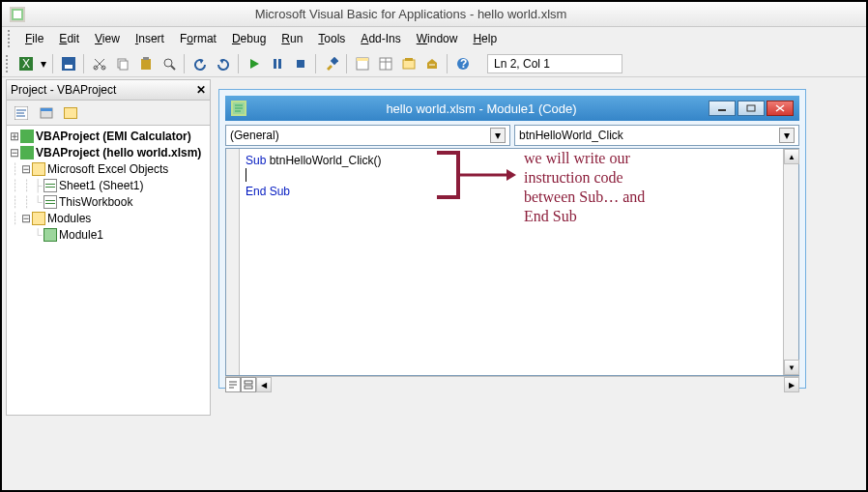  What do you see at coordinates (611, 188) in the screenshot?
I see `annotation-text: we will write our instruction code betwe…` at bounding box center [611, 188].